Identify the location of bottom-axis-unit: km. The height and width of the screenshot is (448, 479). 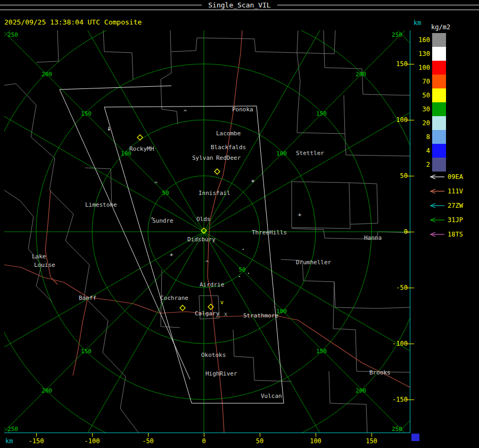
(9, 441).